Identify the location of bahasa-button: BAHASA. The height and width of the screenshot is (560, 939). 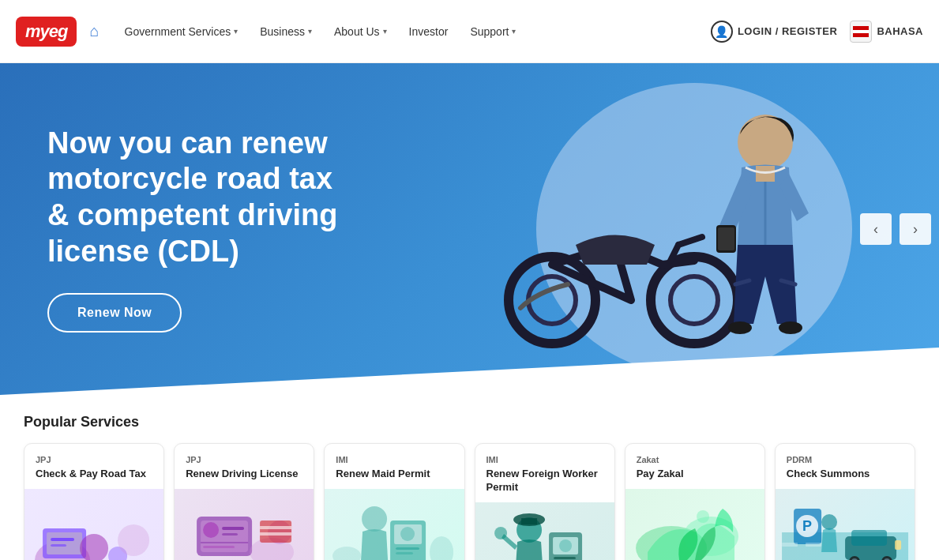
(886, 32).